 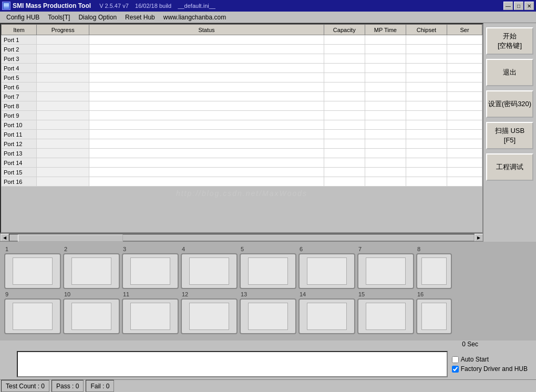 I want to click on col-item: Item, so click(x=19, y=30).